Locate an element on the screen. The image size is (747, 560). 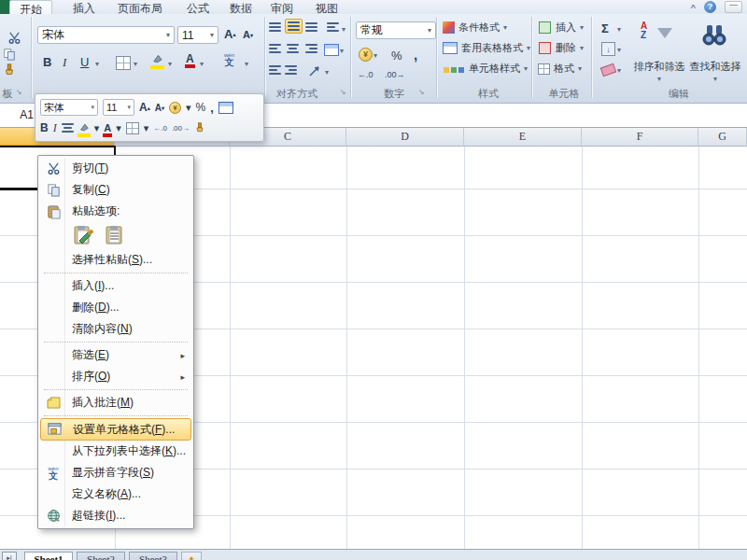
clipboard-dialog-launcher-icon: ↘ is located at coordinates (19, 92).